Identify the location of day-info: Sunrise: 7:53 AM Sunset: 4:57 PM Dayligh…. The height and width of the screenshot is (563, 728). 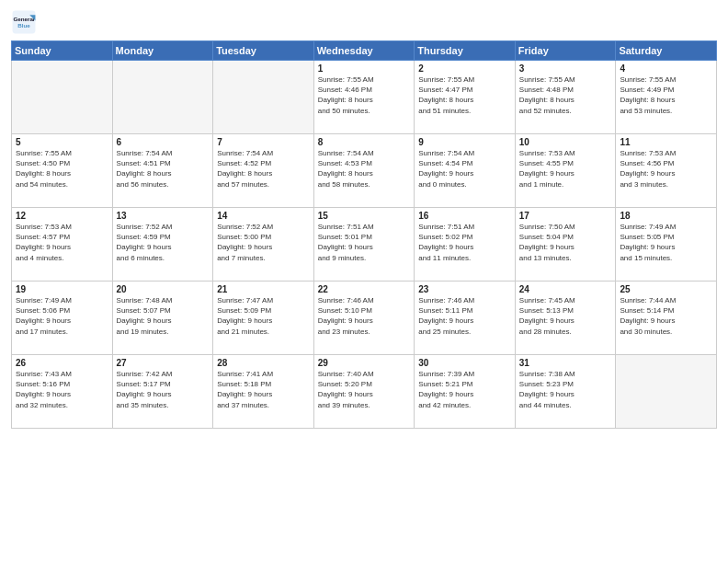
(63, 243).